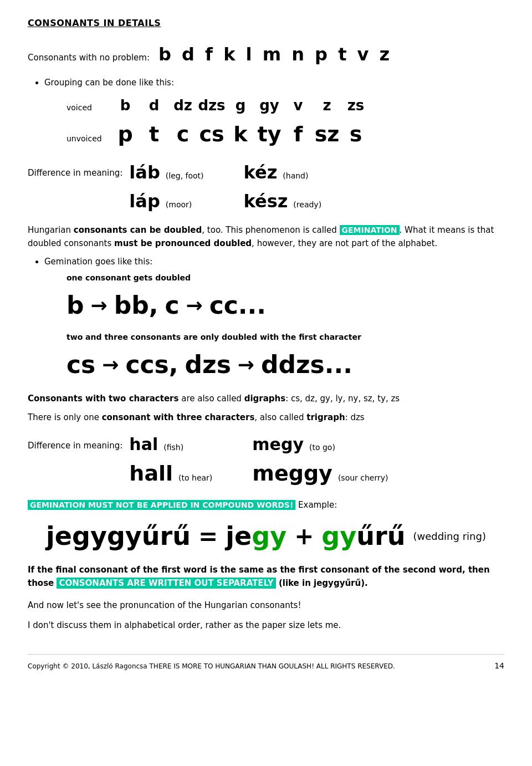 This screenshot has width=532, height=766. Describe the element at coordinates (241, 105) in the screenshot. I see `voiced-g: g` at that location.